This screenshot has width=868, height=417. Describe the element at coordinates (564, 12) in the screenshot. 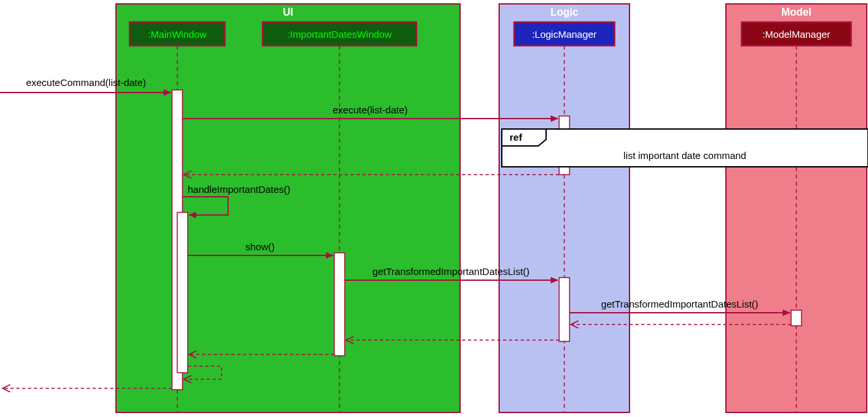

I see `package-logic-title: Logic` at that location.